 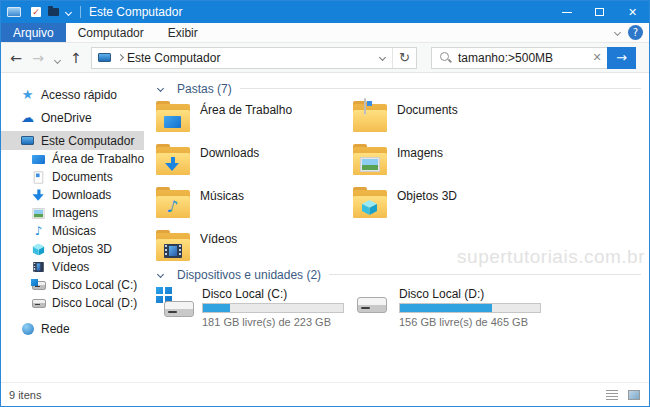 I want to click on music-folder-icon: ♪, so click(x=173, y=202).